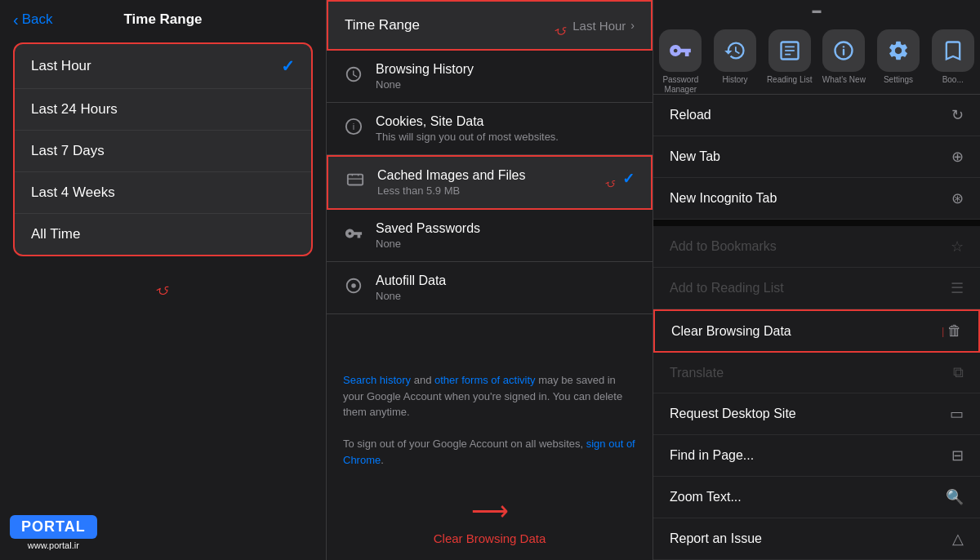 The image size is (980, 560). What do you see at coordinates (953, 51) in the screenshot?
I see `bookmarks-circle` at bounding box center [953, 51].